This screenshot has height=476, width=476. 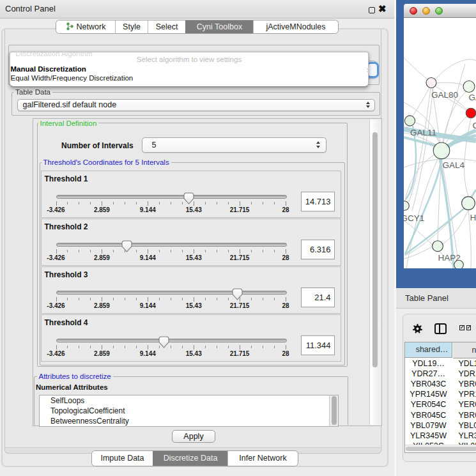 What do you see at coordinates (454, 165) in the screenshot?
I see `svg-text: GAL4` at bounding box center [454, 165].